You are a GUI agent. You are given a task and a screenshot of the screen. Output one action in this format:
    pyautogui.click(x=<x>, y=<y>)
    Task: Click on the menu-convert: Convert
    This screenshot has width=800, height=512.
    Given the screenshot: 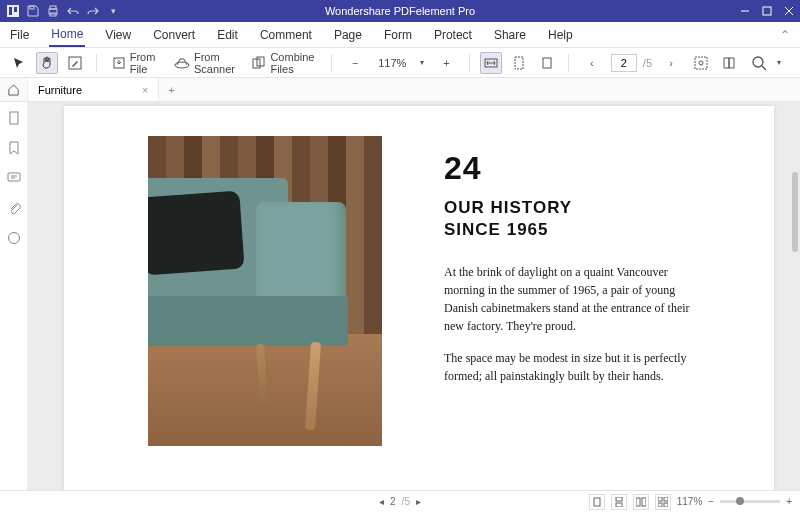 What is the action you would take?
    pyautogui.click(x=174, y=35)
    